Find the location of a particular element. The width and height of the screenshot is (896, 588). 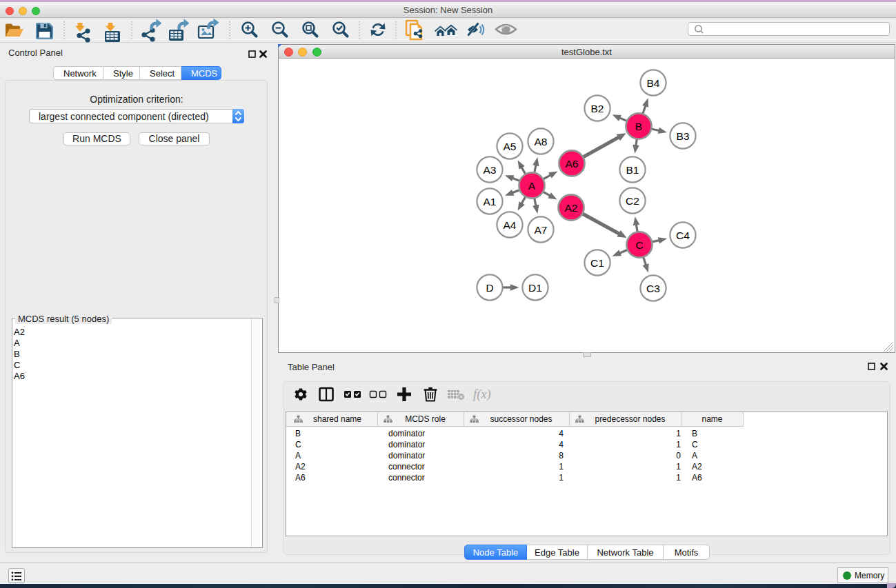

svg-text: B is located at coordinates (639, 127).